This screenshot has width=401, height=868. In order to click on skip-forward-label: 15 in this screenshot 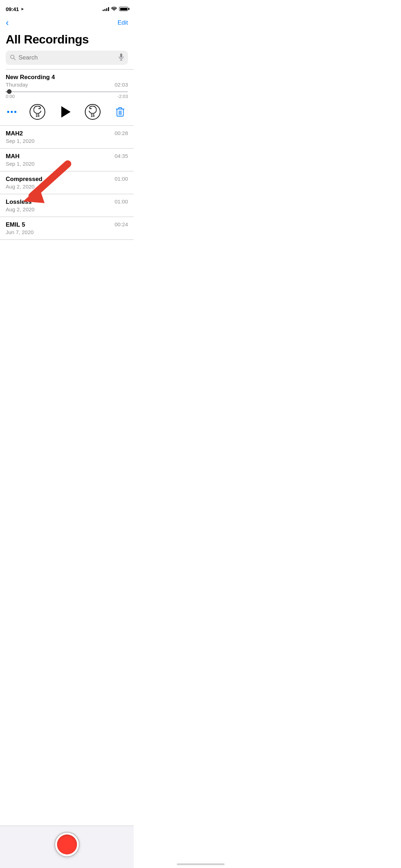, I will do `click(93, 116)`.